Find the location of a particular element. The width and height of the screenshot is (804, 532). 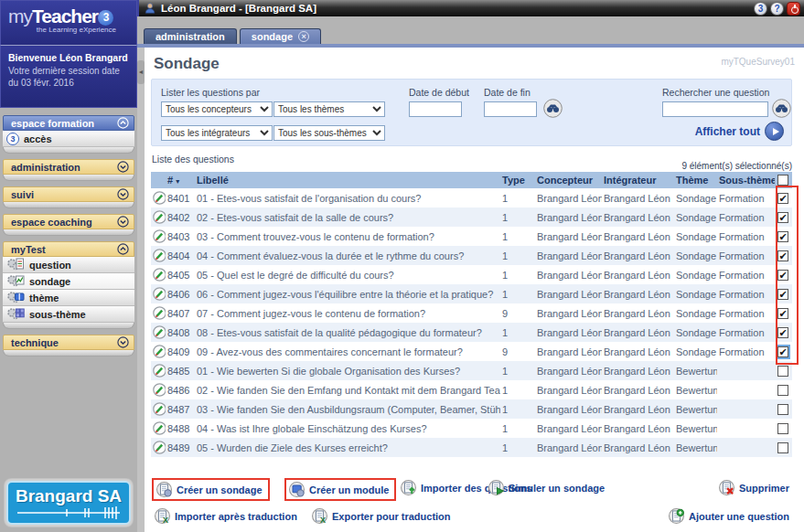

table-row: 840707 - Comment jugez-vous le contenu d… is located at coordinates (472, 313).